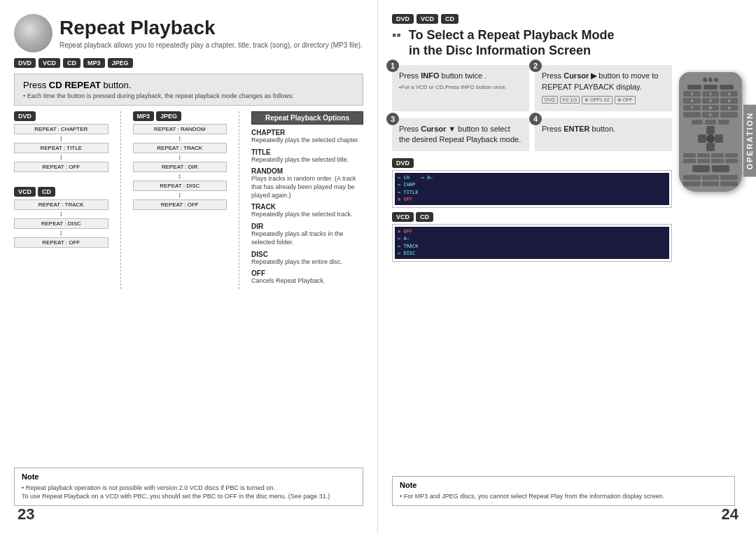 The image size is (756, 534). What do you see at coordinates (25, 63) in the screenshot?
I see `badge-dvd: DVD` at bounding box center [25, 63].